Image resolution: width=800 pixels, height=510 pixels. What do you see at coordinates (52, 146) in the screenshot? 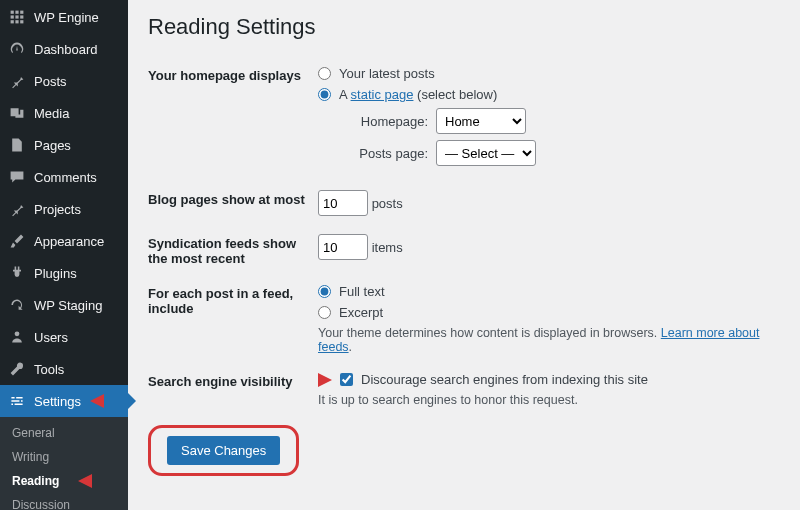
I see `sidebar-item-label: Pages` at bounding box center [52, 146].